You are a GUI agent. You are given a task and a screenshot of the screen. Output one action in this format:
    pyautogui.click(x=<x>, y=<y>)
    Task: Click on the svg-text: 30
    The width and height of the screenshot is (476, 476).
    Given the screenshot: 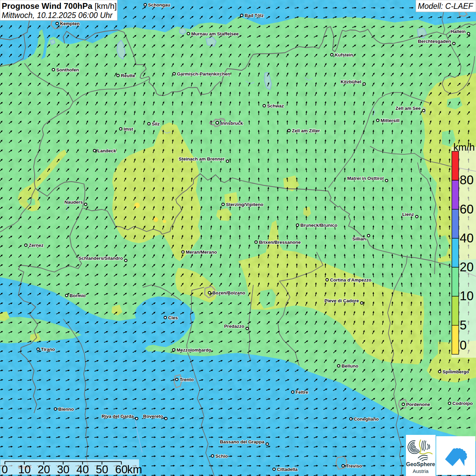 What is the action you would take?
    pyautogui.click(x=63, y=469)
    